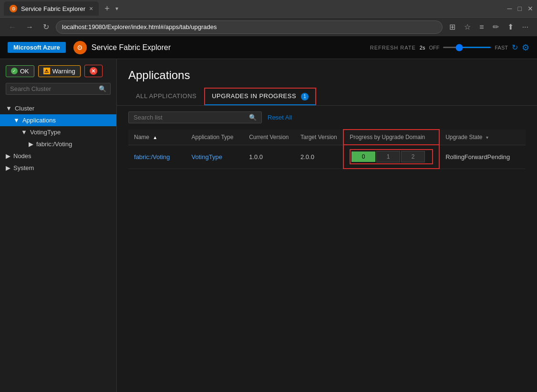 Image resolution: width=537 pixels, height=392 pixels. Describe the element at coordinates (139, 27) in the screenshot. I see `url-text: localhost:19080/Explorer/index.html#/app…` at that location.